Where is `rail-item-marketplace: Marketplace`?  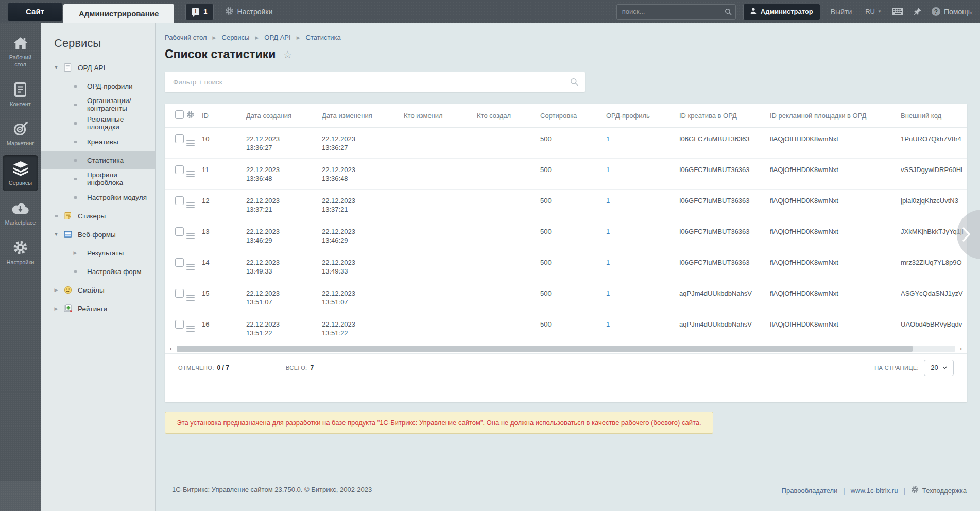 rail-item-marketplace: Marketplace is located at coordinates (21, 213).